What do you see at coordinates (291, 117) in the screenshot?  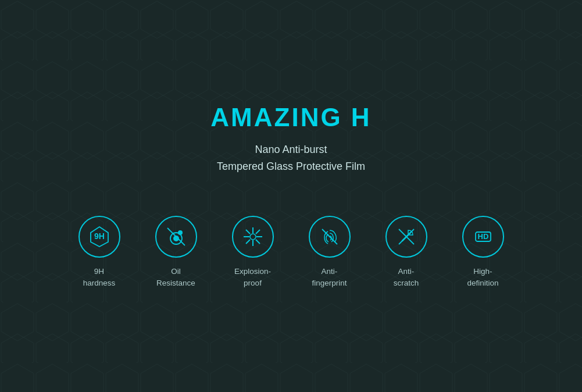 I see `product-title: AMAZING H` at bounding box center [291, 117].